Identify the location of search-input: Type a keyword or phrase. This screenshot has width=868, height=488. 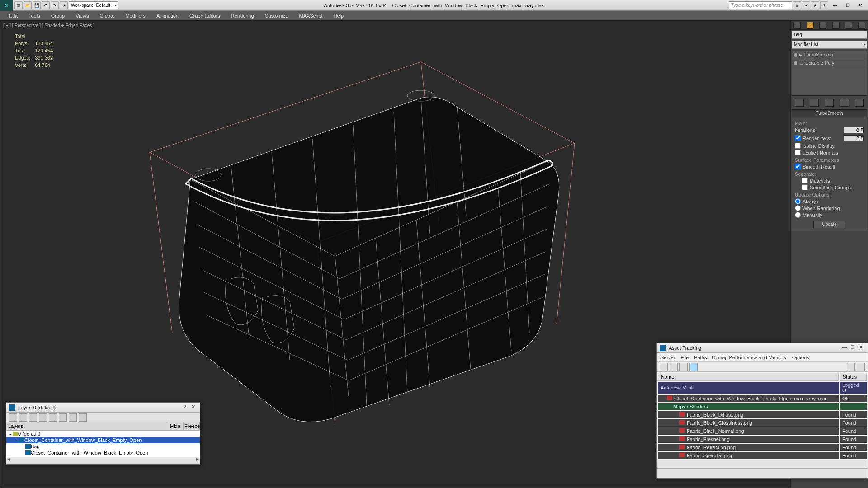
(760, 5).